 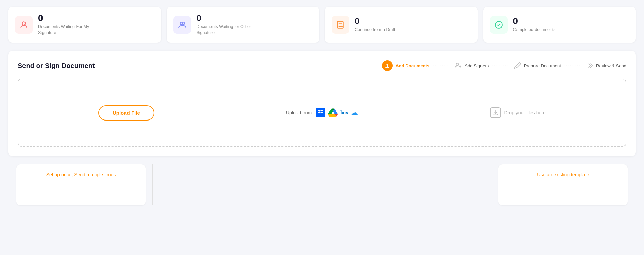 What do you see at coordinates (535, 30) in the screenshot?
I see `stat-label-completed: Completed documents` at bounding box center [535, 30].